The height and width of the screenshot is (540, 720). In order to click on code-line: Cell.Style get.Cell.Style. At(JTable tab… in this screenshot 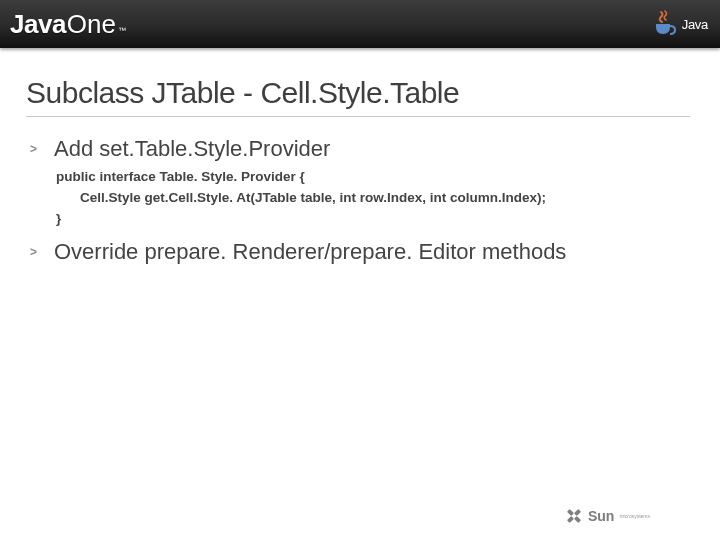, I will do `click(373, 198)`.